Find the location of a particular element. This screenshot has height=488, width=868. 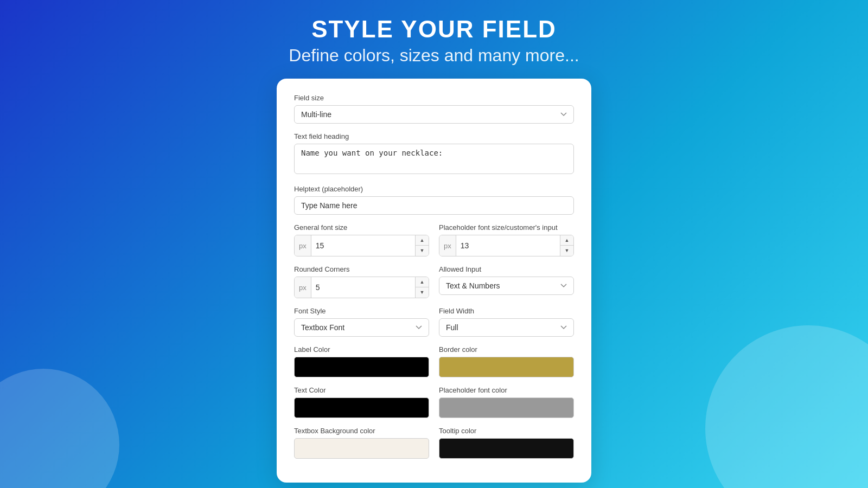

allowed-input-col: Allowed Input Text only Numbers only Tex… is located at coordinates (507, 286).